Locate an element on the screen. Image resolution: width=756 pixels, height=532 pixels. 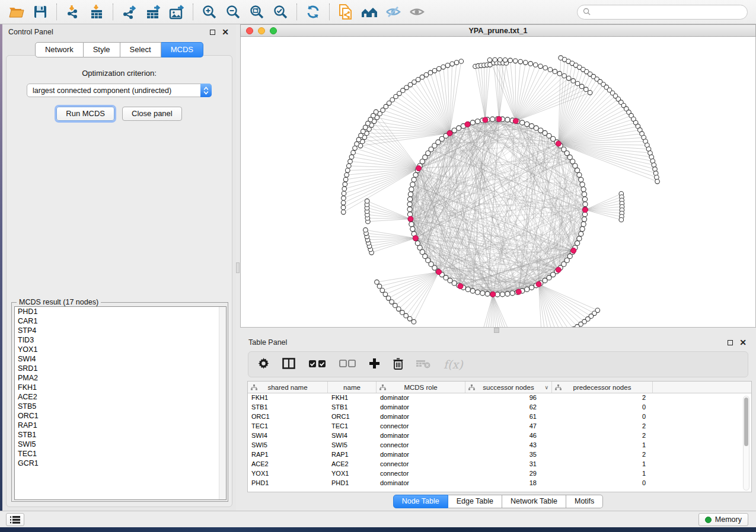
vertical-splitter is located at coordinates (238, 268).